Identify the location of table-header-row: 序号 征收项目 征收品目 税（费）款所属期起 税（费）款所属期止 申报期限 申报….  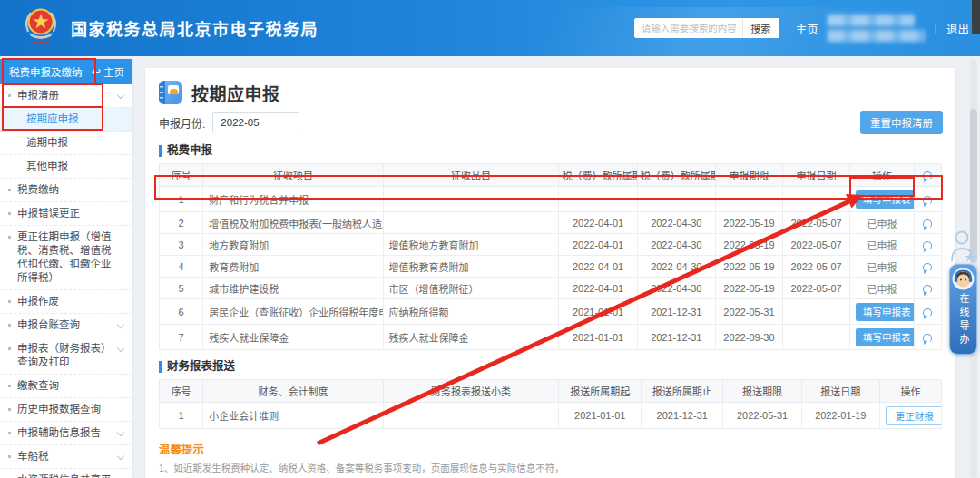
(551, 176).